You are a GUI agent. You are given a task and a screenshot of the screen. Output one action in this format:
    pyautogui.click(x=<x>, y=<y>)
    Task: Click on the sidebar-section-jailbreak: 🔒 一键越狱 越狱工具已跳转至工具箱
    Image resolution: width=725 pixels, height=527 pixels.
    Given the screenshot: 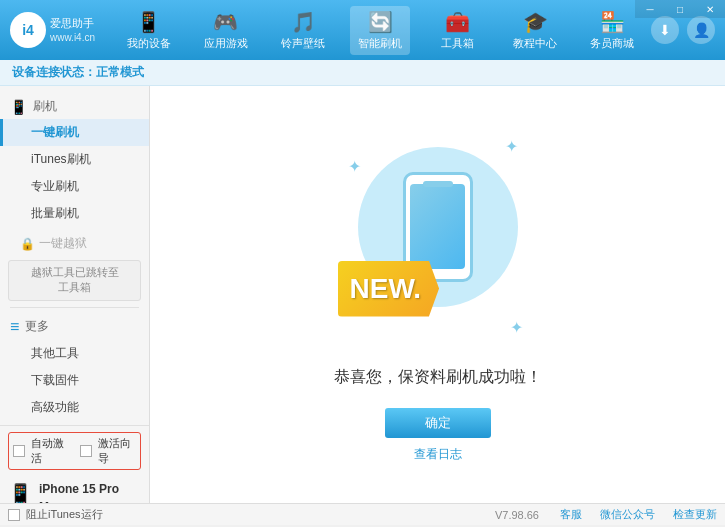 What is the action you would take?
    pyautogui.click(x=74, y=266)
    